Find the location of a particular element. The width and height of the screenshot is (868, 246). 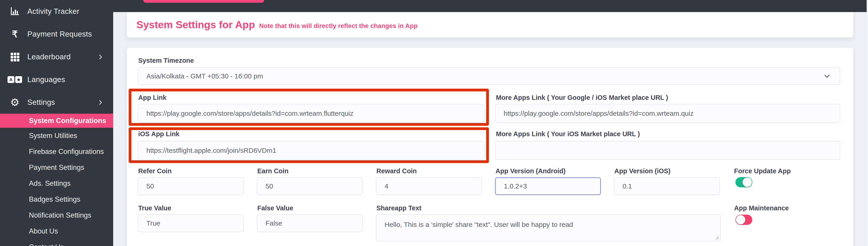

force-update-app-label: Force Update App is located at coordinates (763, 171).